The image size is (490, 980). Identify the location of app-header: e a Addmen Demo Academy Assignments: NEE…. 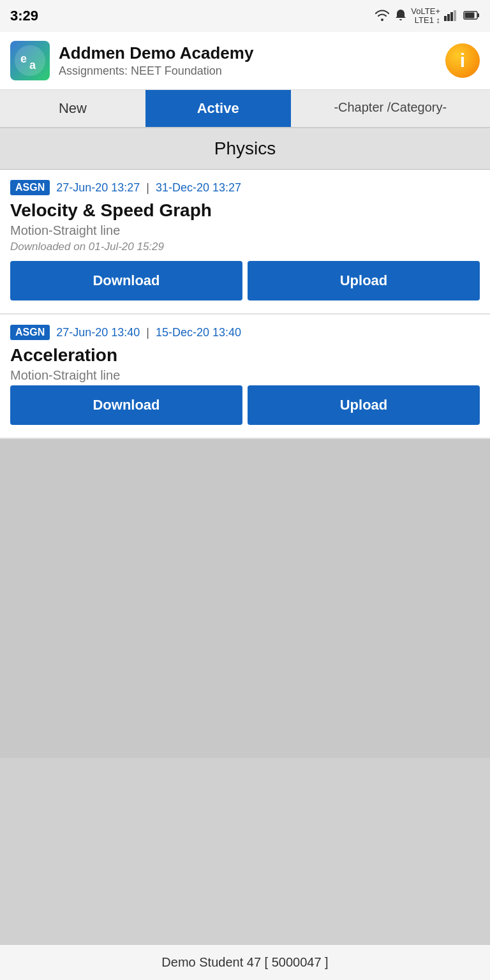
(245, 61).